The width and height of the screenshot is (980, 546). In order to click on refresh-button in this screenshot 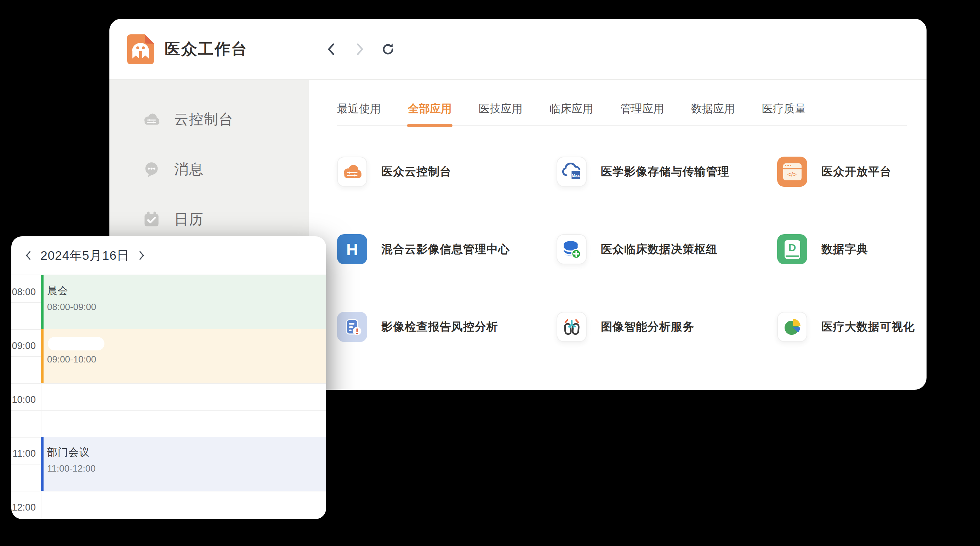, I will do `click(388, 49)`.